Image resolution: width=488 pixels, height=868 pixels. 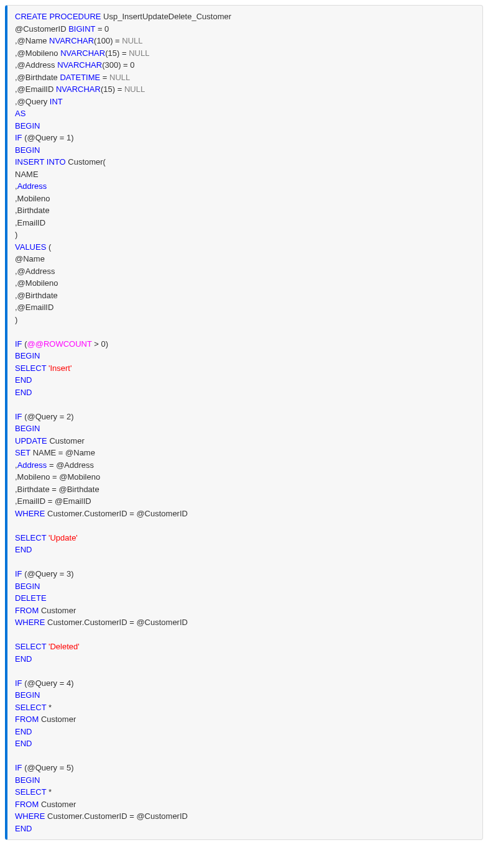 I want to click on paren-open: (, so click(x=48, y=247).